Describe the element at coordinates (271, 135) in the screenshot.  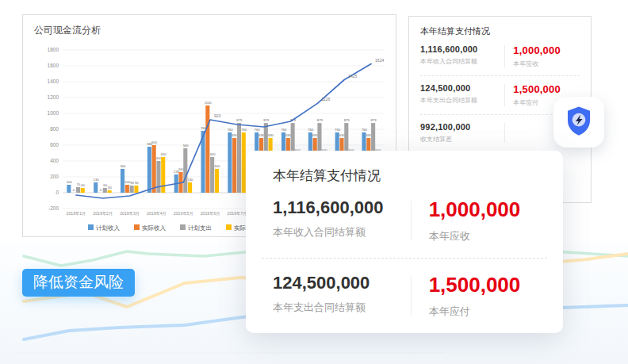
I see `svg-text: 690` at that location.